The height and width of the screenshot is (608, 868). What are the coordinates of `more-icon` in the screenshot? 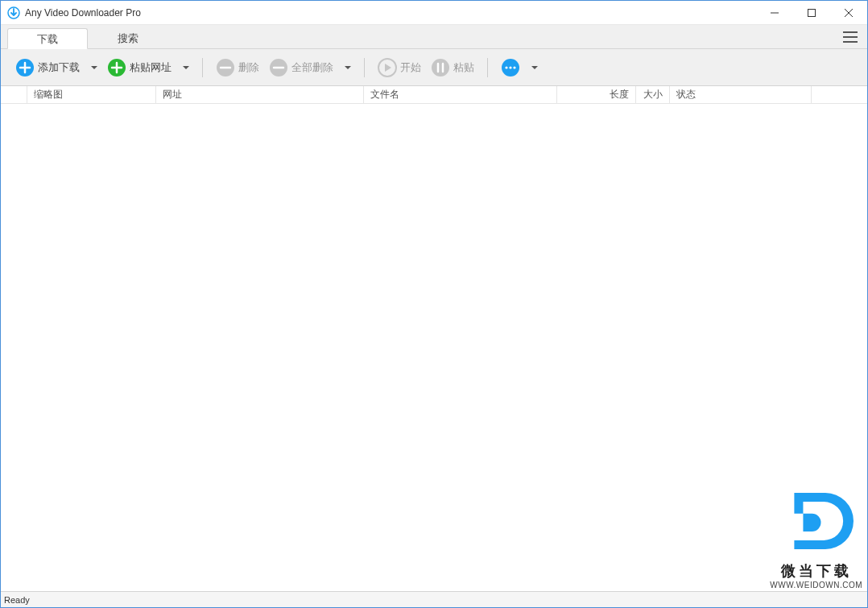 It's located at (510, 68).